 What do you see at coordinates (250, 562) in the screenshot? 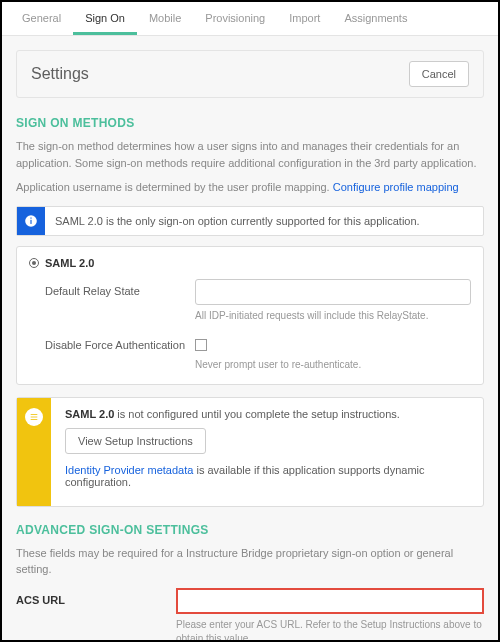
I see `advanced-desc: These fields may be required for a Instr…` at bounding box center [250, 562].